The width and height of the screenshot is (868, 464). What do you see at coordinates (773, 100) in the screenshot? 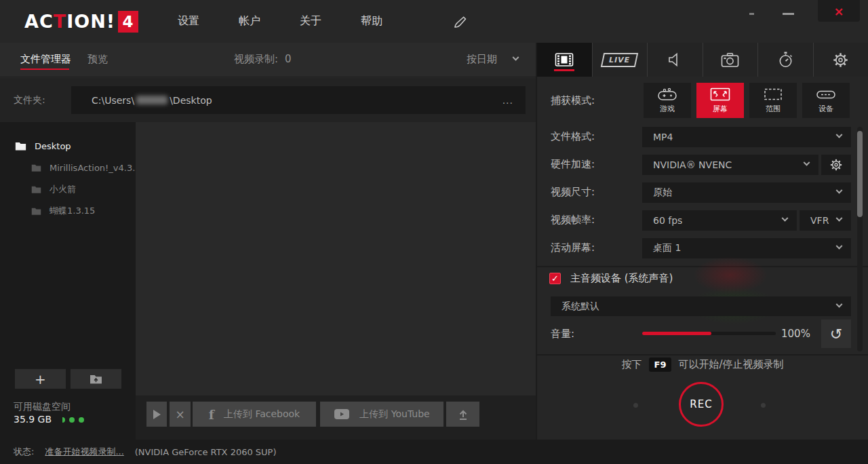
I see `capture-mode-region: 范围` at bounding box center [773, 100].